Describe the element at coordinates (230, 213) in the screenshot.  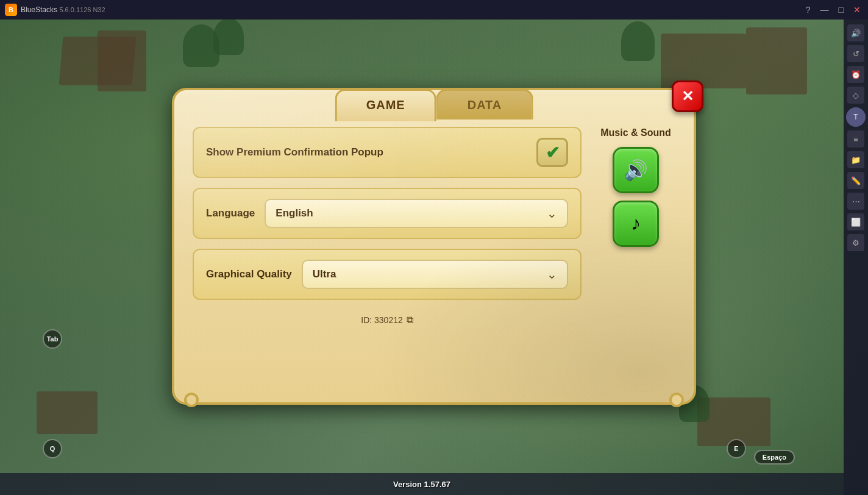
I see `language-label: Language` at that location.